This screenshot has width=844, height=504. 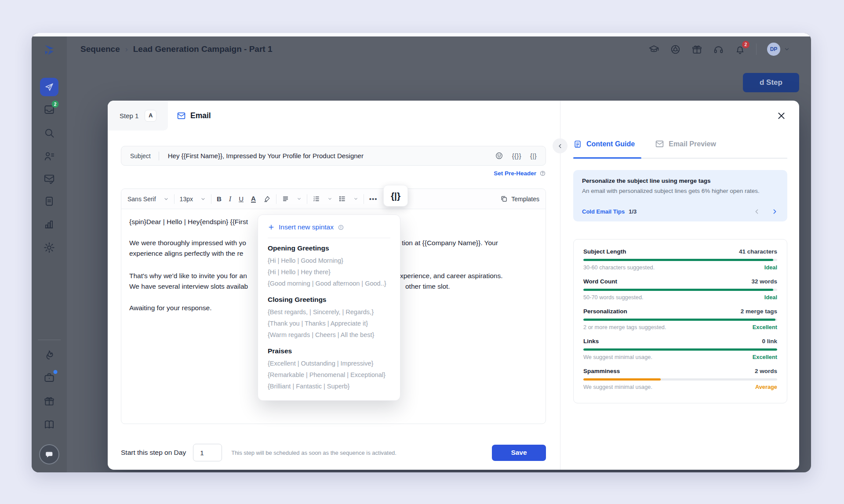 What do you see at coordinates (769, 341) in the screenshot?
I see `metric-value: 0 link` at bounding box center [769, 341].